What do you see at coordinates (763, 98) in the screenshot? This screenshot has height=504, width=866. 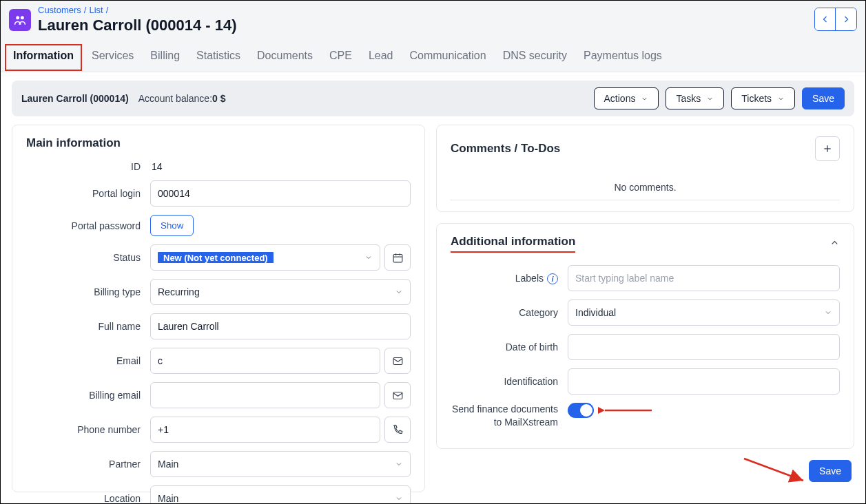 I see `tickets-dropdown: Tickets` at bounding box center [763, 98].